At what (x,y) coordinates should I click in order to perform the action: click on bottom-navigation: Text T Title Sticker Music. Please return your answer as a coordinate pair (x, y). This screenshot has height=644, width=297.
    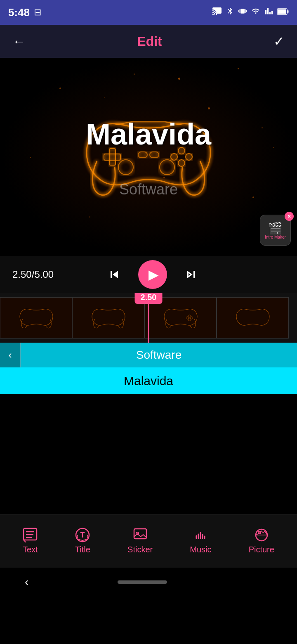
    Looking at the image, I should click on (148, 541).